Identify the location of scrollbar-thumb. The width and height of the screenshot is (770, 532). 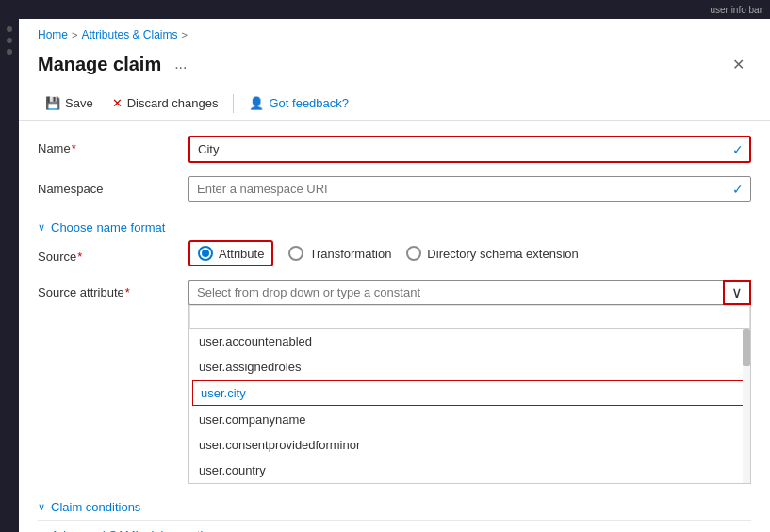
(746, 347).